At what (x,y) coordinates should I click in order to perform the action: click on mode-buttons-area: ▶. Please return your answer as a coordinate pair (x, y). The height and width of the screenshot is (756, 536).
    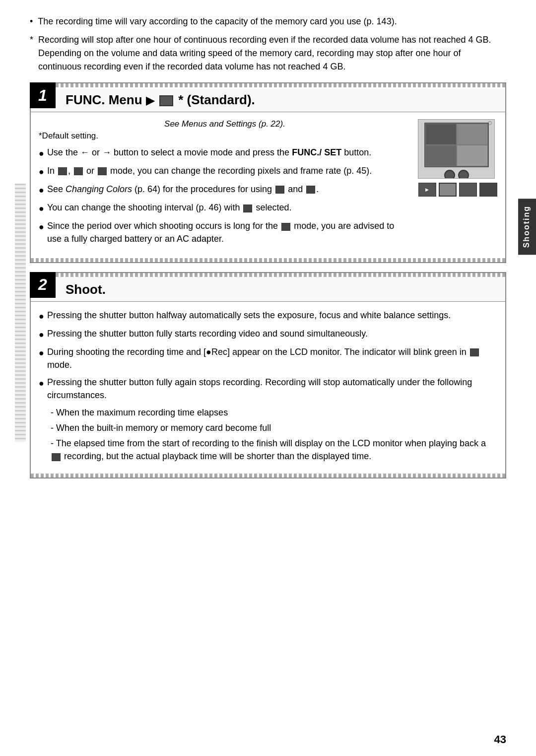
    Looking at the image, I should click on (458, 190).